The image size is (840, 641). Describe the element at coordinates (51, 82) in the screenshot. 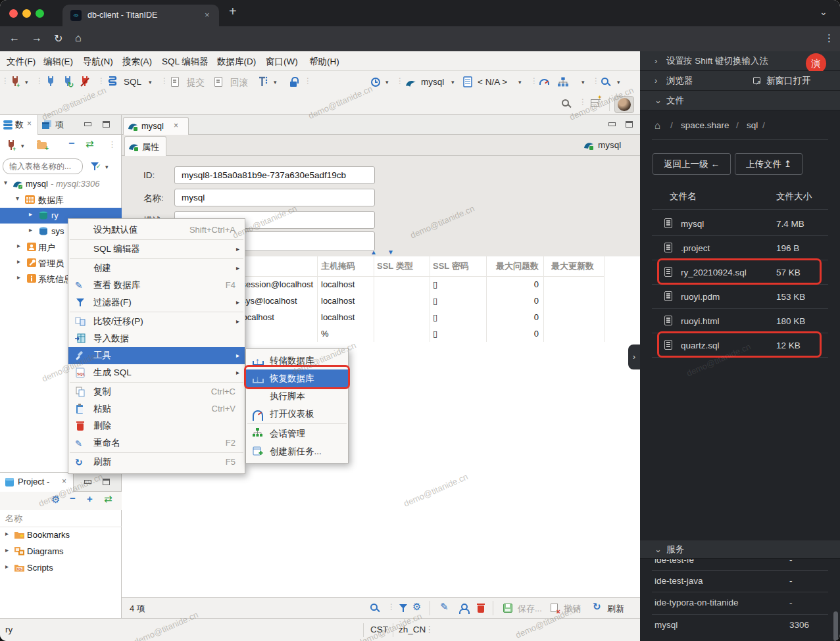

I see `connect-icon` at that location.